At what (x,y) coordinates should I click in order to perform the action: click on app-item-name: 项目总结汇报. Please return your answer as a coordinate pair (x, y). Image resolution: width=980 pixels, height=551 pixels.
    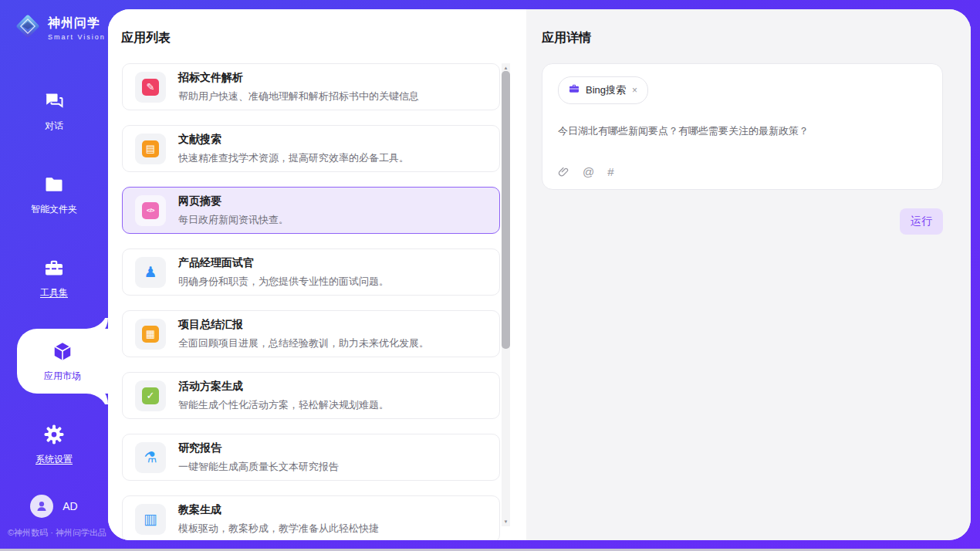
    Looking at the image, I should click on (304, 325).